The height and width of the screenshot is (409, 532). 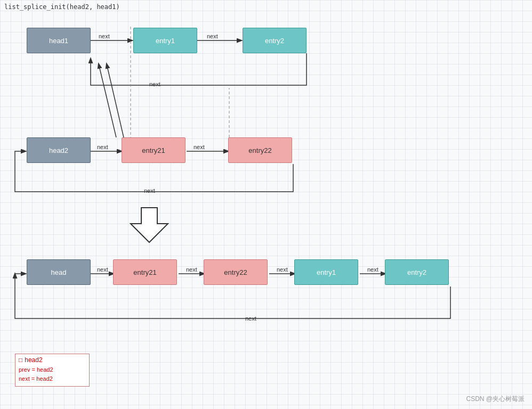 What do you see at coordinates (260, 150) in the screenshot?
I see `node-entry22: entry22` at bounding box center [260, 150].